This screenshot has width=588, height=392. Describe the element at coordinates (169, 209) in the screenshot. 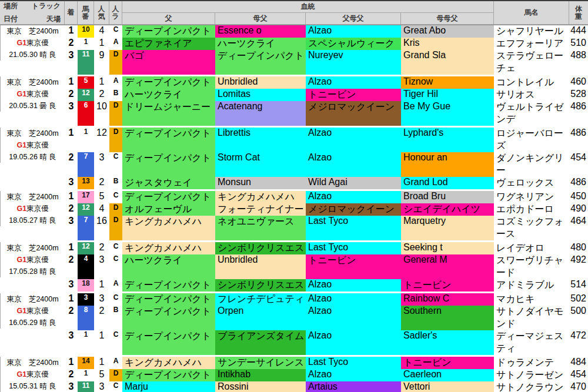

I see `sire-cell: オルフェーヴル` at that location.